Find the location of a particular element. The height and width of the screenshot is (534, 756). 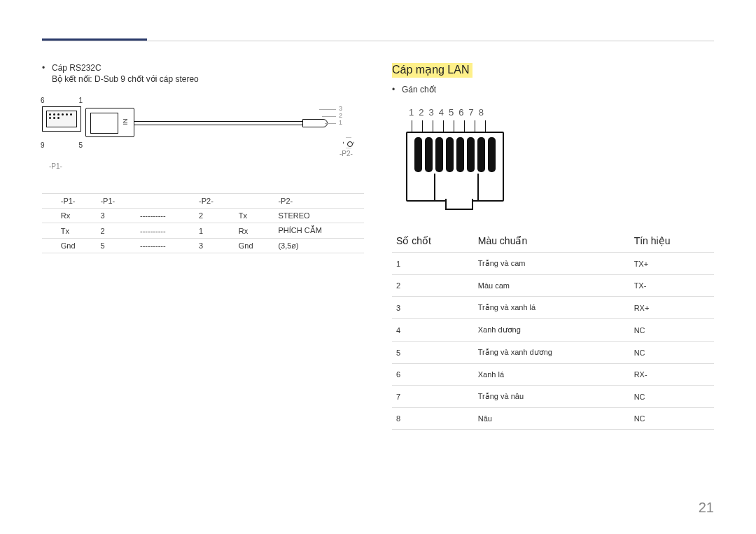

rj45-pin-numbers: 1 2 3 4 5 6 7 8 is located at coordinates (462, 112).